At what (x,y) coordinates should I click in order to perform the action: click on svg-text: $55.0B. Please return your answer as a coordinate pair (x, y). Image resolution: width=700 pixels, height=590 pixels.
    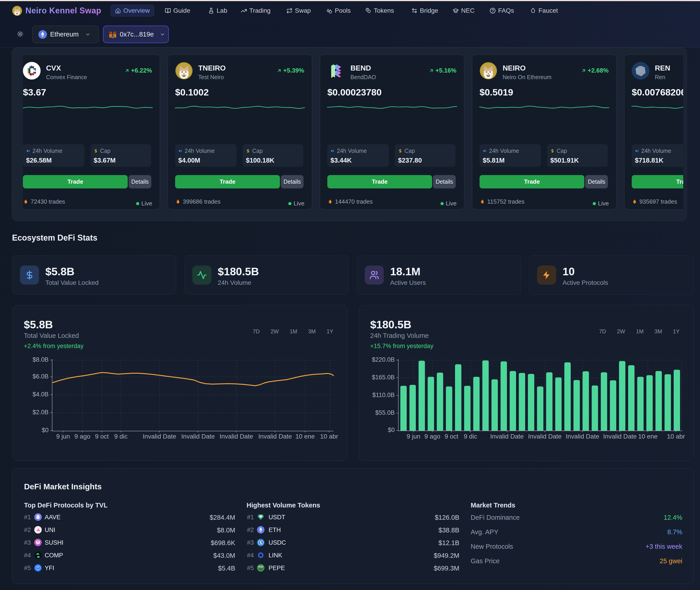
    Looking at the image, I should click on (385, 413).